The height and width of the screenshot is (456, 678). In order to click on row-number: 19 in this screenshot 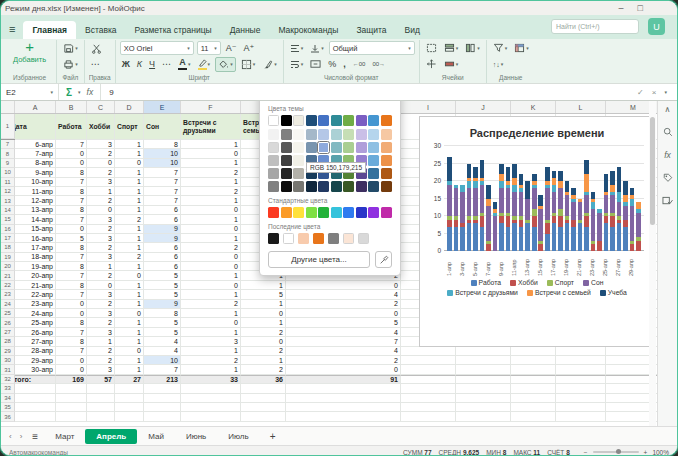, I will do `click(8, 258)`.